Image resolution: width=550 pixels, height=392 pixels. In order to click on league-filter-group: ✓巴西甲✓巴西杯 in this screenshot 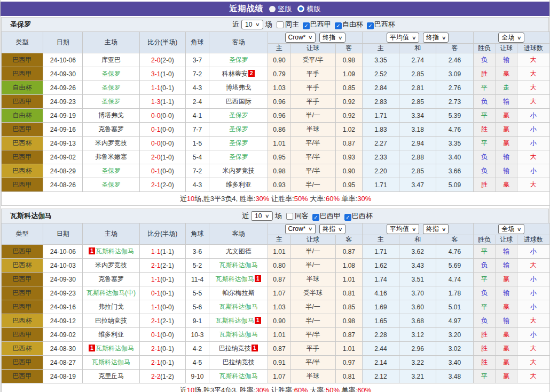, I will do `click(341, 216)`.